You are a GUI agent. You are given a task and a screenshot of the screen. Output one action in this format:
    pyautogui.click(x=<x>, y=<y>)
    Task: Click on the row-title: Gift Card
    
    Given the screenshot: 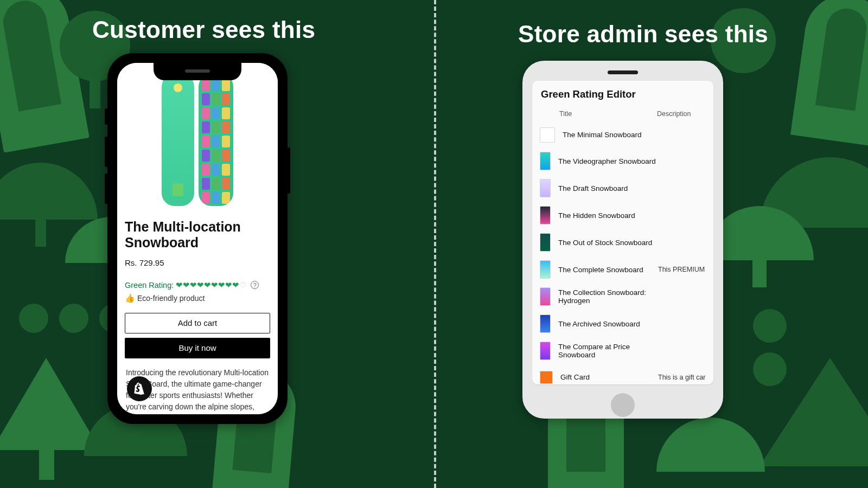 What is the action you would take?
    pyautogui.click(x=609, y=377)
    